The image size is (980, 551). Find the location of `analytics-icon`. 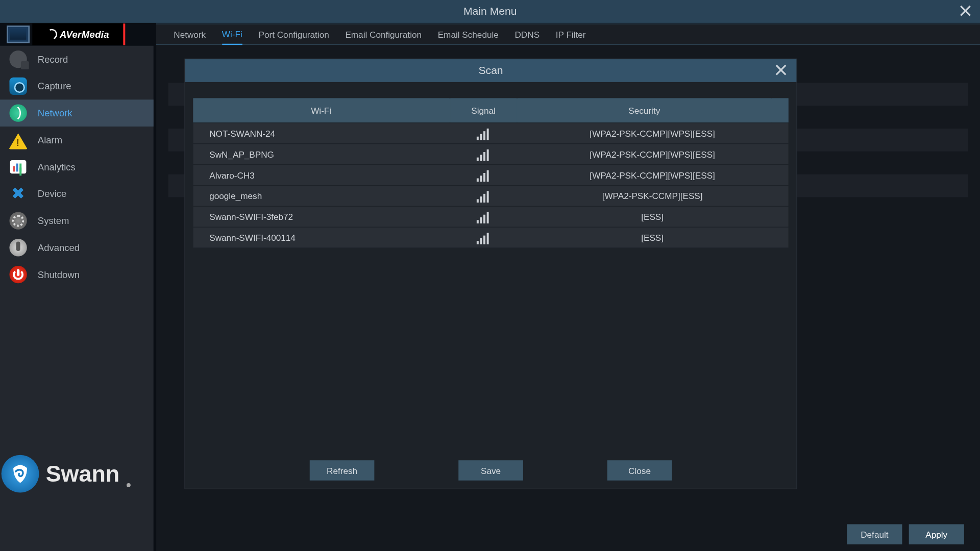

analytics-icon is located at coordinates (18, 167).